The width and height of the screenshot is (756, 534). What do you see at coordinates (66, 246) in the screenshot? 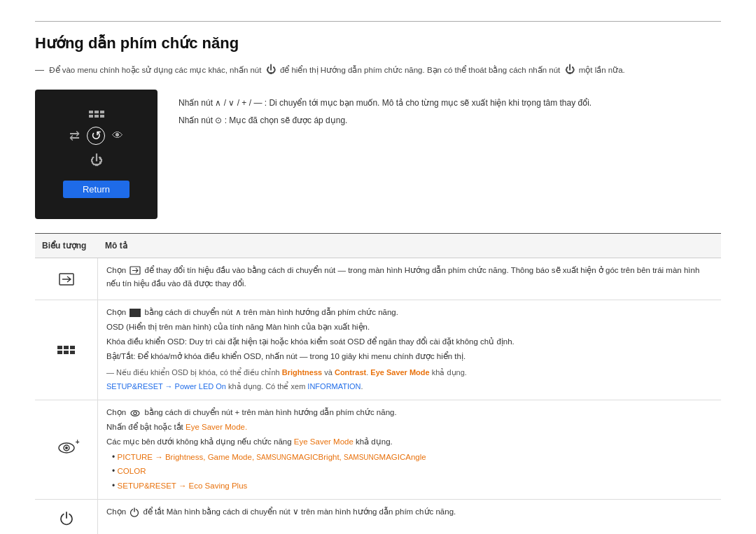
I see `col-header-icon: Biểu tượng` at bounding box center [66, 246].